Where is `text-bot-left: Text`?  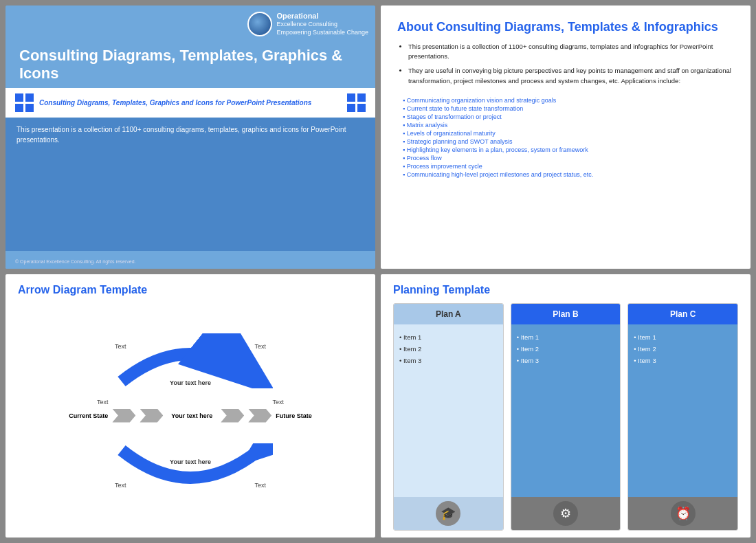
text-bot-left: Text is located at coordinates (121, 485).